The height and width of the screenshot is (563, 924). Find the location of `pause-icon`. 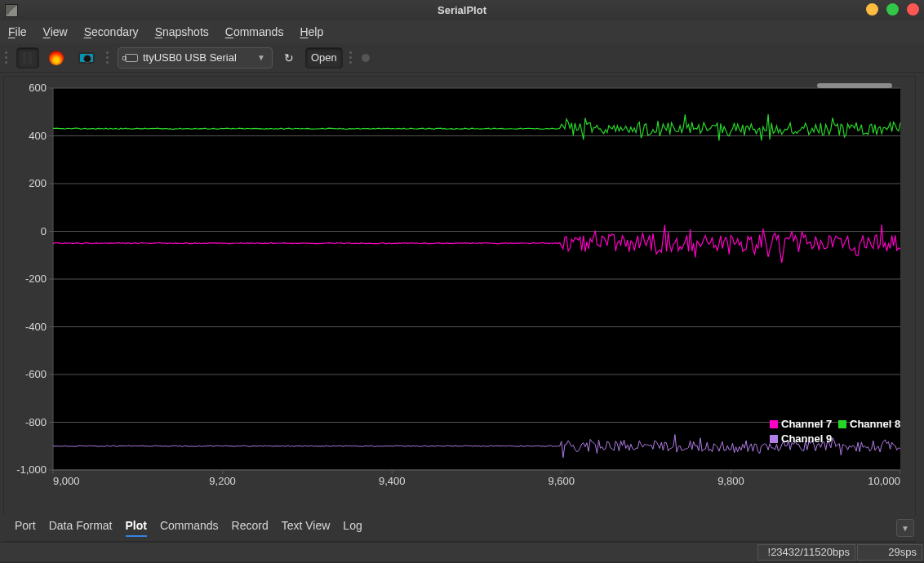

pause-icon is located at coordinates (28, 58).